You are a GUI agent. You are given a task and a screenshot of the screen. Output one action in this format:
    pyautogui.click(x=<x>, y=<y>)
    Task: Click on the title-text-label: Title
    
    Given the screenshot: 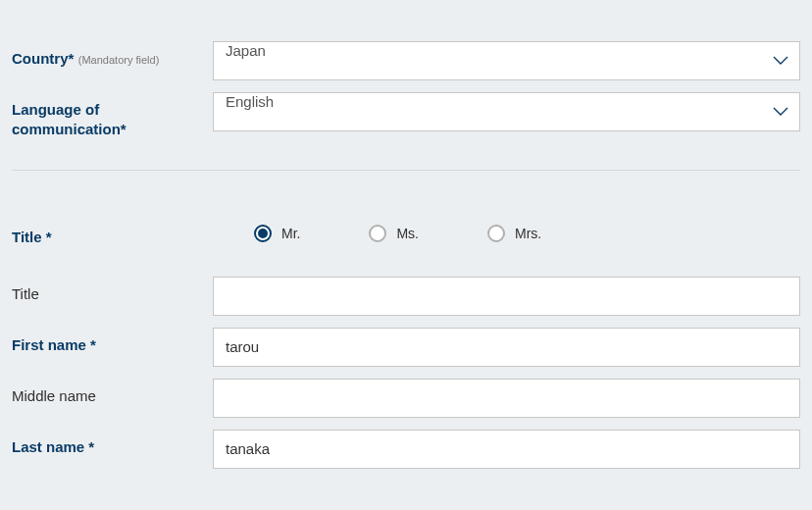 What is the action you would take?
    pyautogui.click(x=25, y=294)
    